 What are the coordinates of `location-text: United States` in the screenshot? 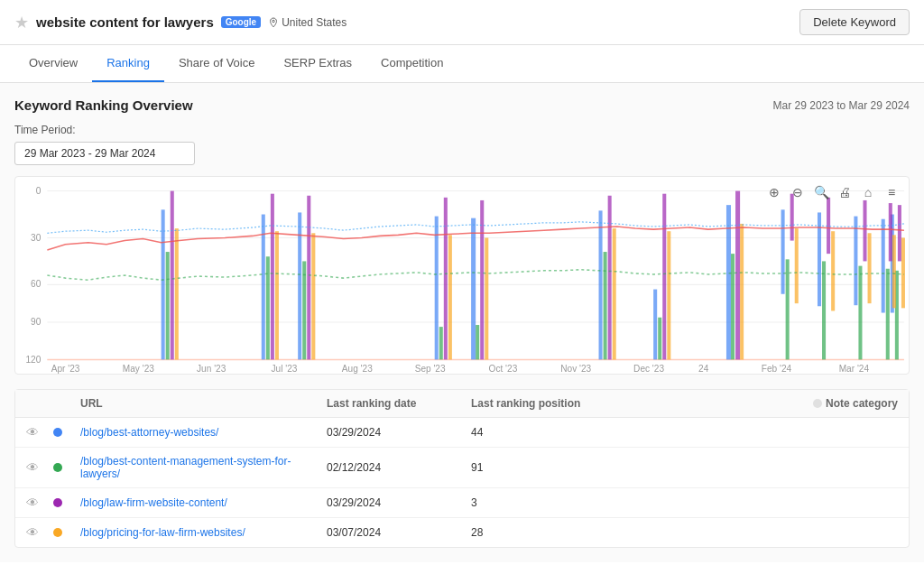 It's located at (314, 23).